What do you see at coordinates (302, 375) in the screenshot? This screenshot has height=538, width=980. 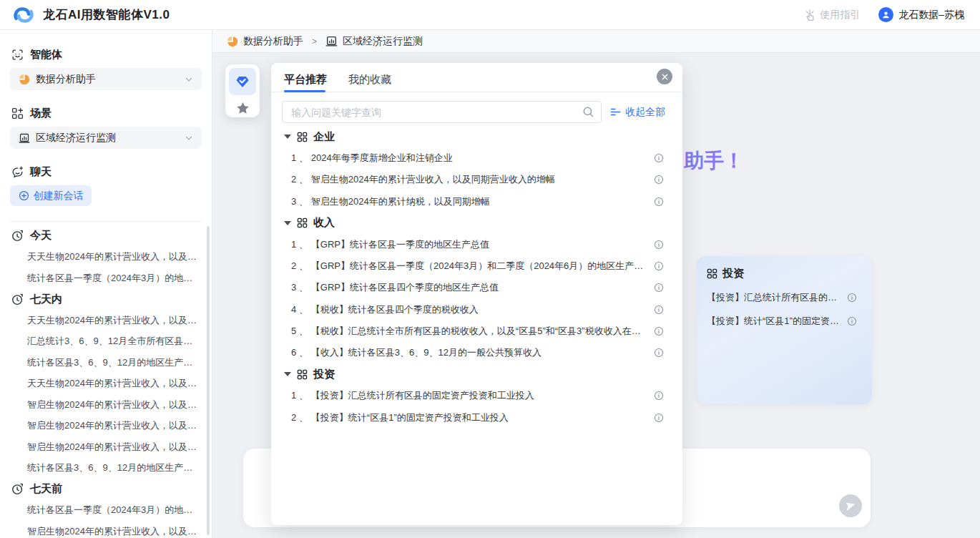 I see `grid-icon` at bounding box center [302, 375].